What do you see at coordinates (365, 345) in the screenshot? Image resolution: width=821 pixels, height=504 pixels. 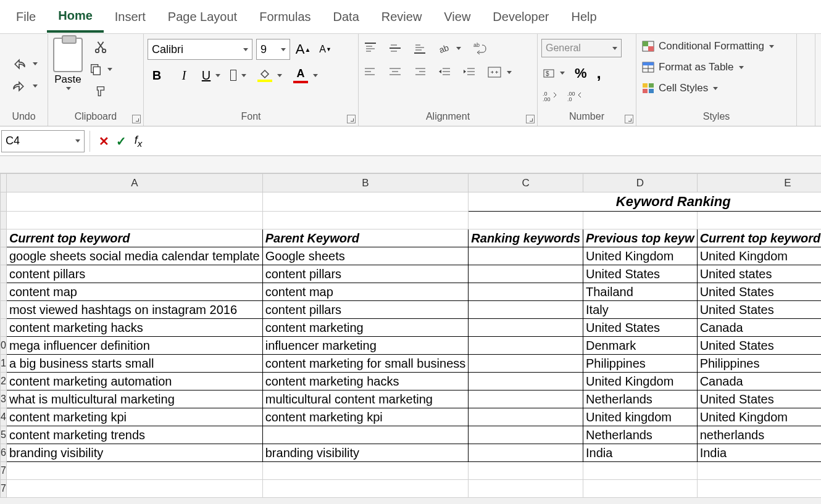 I see `cell: influencer marketing` at bounding box center [365, 345].